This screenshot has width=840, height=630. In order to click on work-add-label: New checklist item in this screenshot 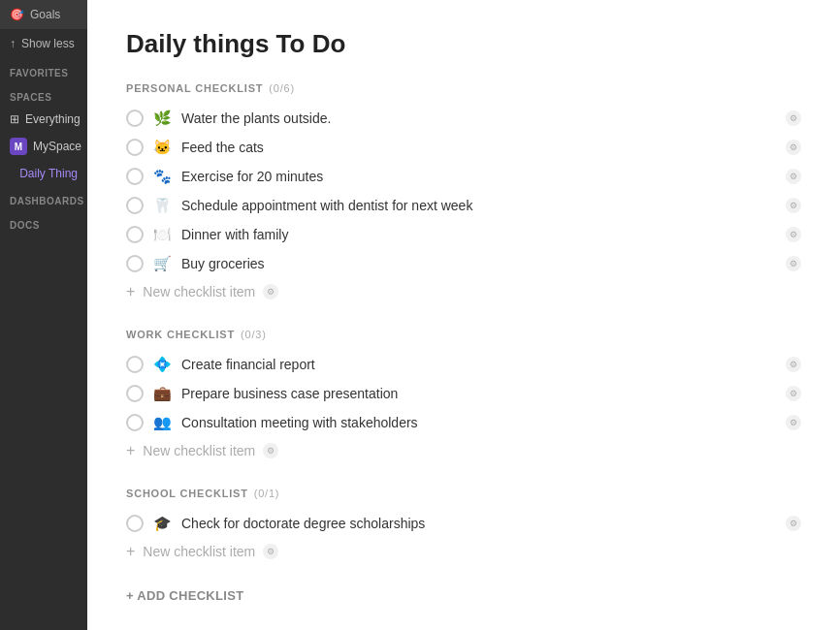, I will do `click(199, 451)`.